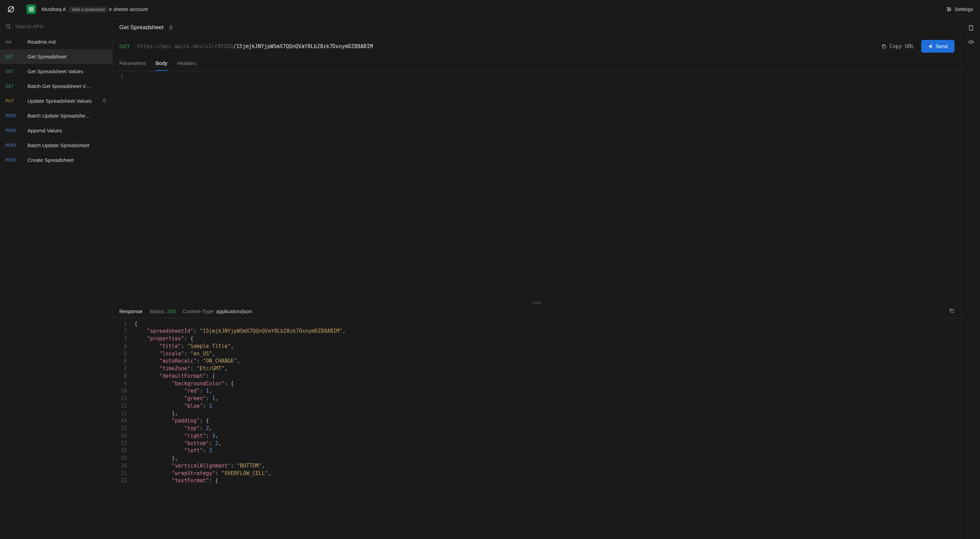  Describe the element at coordinates (161, 63) in the screenshot. I see `tab-body: Body` at that location.